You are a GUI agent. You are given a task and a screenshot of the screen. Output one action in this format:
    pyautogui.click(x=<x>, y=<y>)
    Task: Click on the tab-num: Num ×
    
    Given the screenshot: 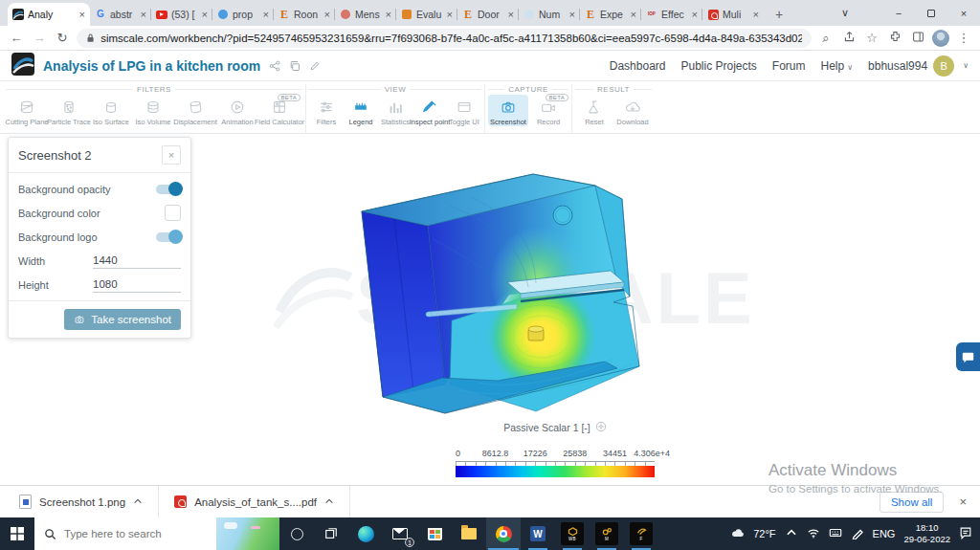 What is the action you would take?
    pyautogui.click(x=549, y=14)
    